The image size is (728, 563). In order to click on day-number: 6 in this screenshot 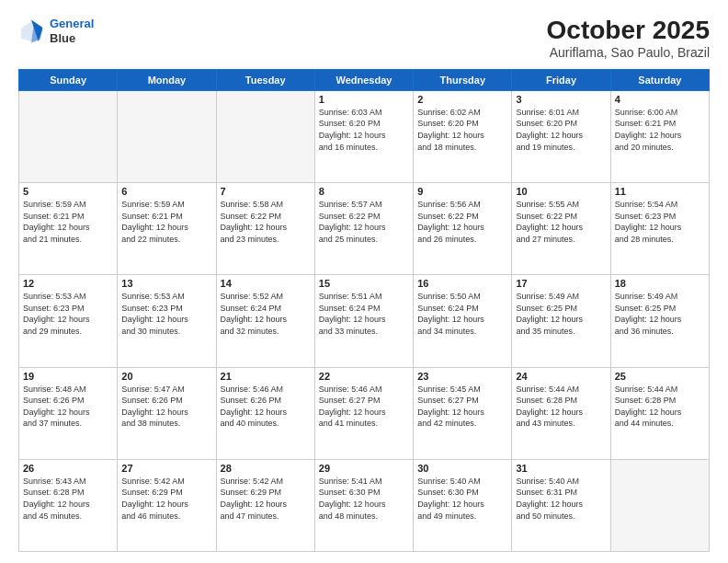, I will do `click(166, 191)`.